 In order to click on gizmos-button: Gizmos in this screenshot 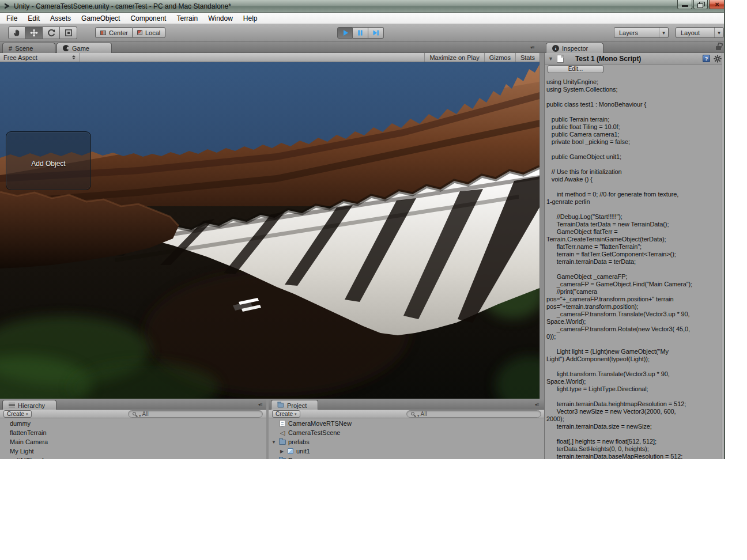, I will do `click(500, 58)`.